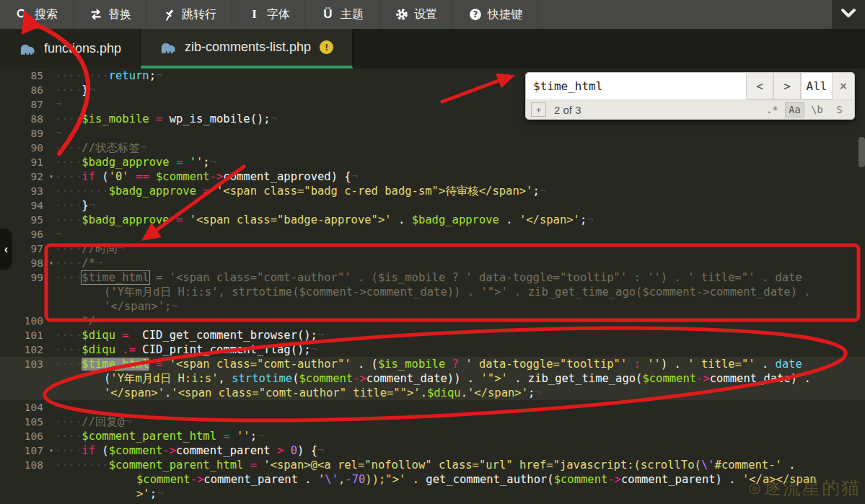  What do you see at coordinates (401, 14) in the screenshot?
I see `gear-icon` at bounding box center [401, 14].